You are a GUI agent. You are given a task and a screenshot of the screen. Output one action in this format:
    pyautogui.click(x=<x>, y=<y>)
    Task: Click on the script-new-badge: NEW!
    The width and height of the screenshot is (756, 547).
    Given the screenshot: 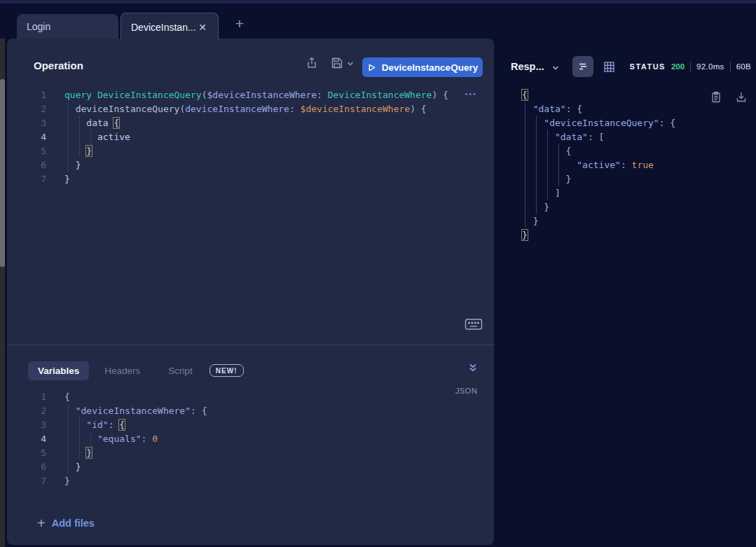 What is the action you would take?
    pyautogui.click(x=227, y=371)
    